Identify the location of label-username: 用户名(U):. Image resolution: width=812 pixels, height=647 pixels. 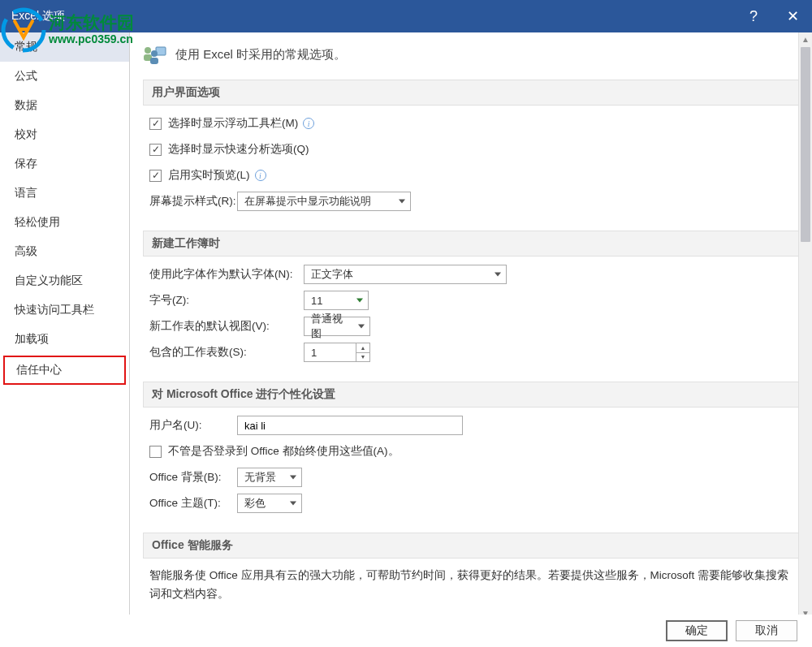
(193, 425).